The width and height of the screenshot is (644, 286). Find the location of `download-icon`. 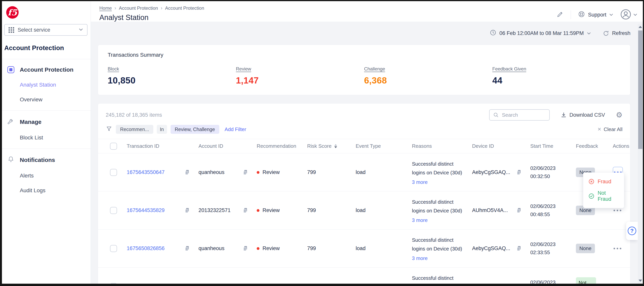

download-icon is located at coordinates (564, 115).